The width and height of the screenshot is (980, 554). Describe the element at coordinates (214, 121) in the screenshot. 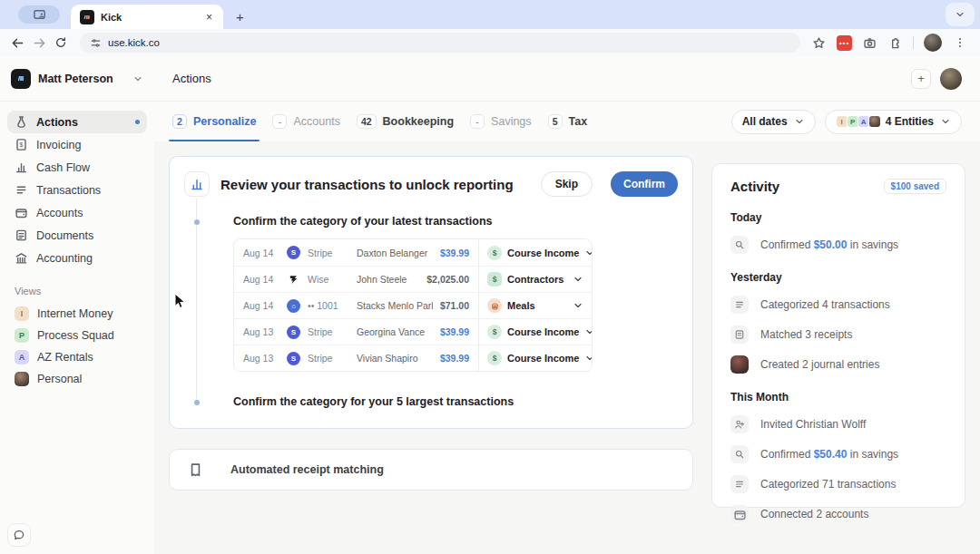

I see `tab-personalize: 2Personalize` at that location.